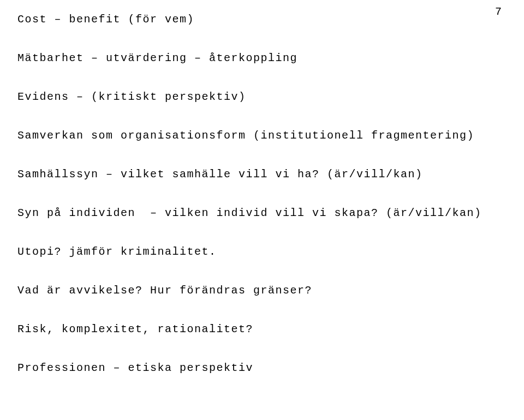 The width and height of the screenshot is (524, 420). I want to click on text-line: Utopi? jämför kriminalitet., so click(254, 252).